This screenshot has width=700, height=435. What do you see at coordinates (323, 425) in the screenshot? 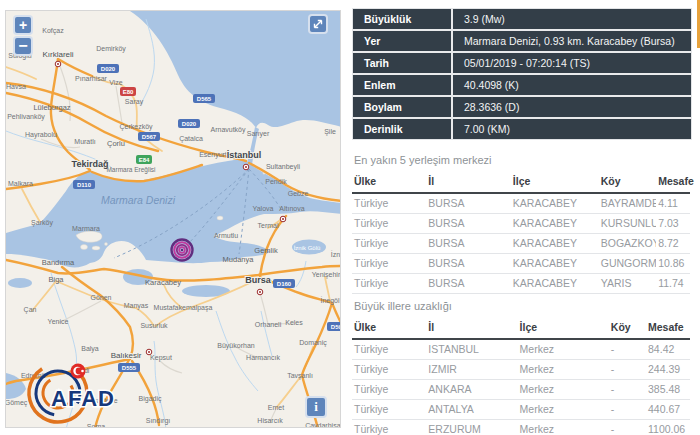
I see `map-label: Çavdarhisar` at bounding box center [323, 425].